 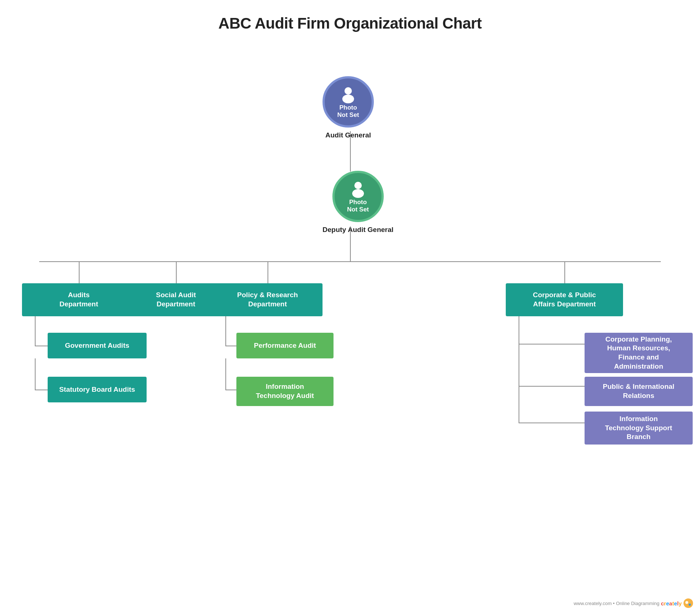 I want to click on creately-logo-icon, so click(x=688, y=603).